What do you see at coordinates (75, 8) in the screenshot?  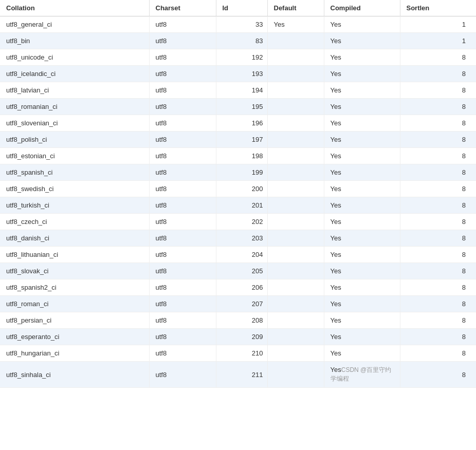 I see `col-header-collation: Collation` at bounding box center [75, 8].